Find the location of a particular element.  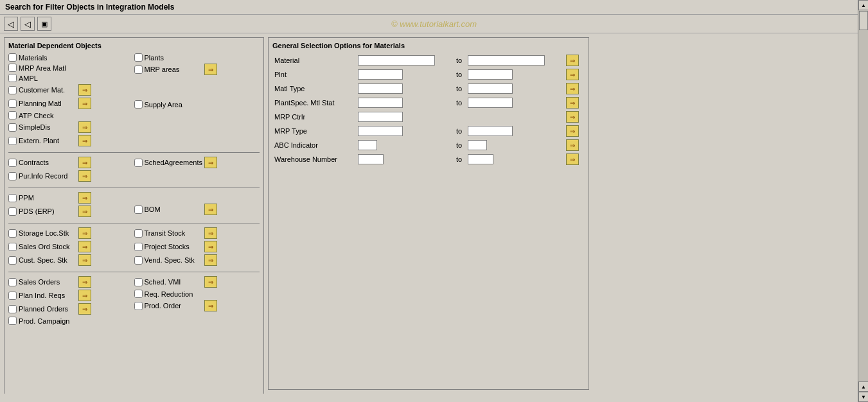

mrp-type-to-input is located at coordinates (490, 131).